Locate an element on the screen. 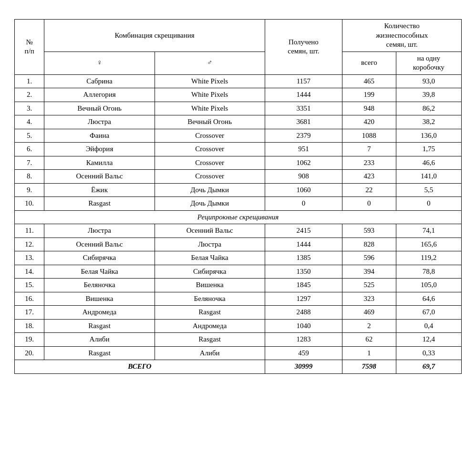 This screenshot has width=476, height=455. cell-vsego: 525 is located at coordinates (369, 285).